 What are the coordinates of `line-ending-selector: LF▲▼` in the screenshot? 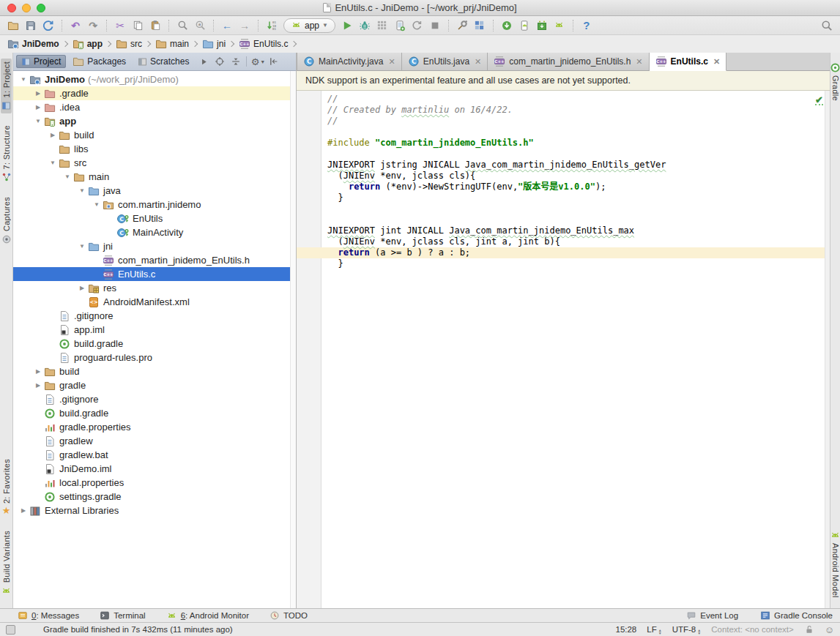 It's located at (654, 629).